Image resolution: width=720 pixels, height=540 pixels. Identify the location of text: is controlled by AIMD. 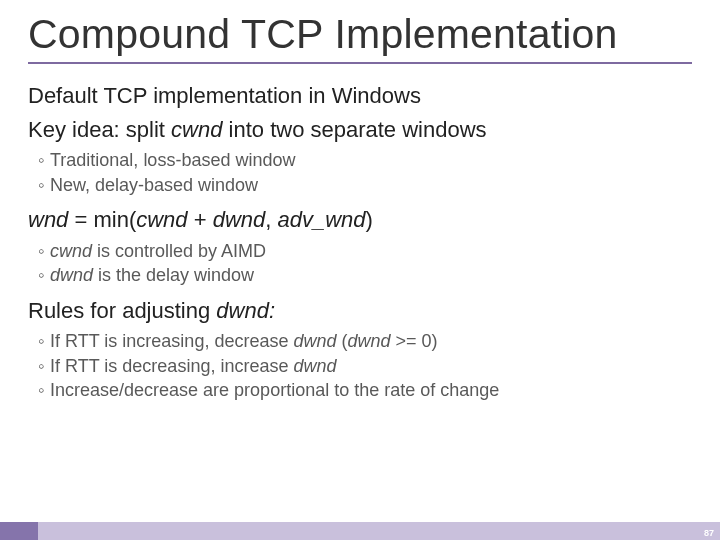
(179, 251).